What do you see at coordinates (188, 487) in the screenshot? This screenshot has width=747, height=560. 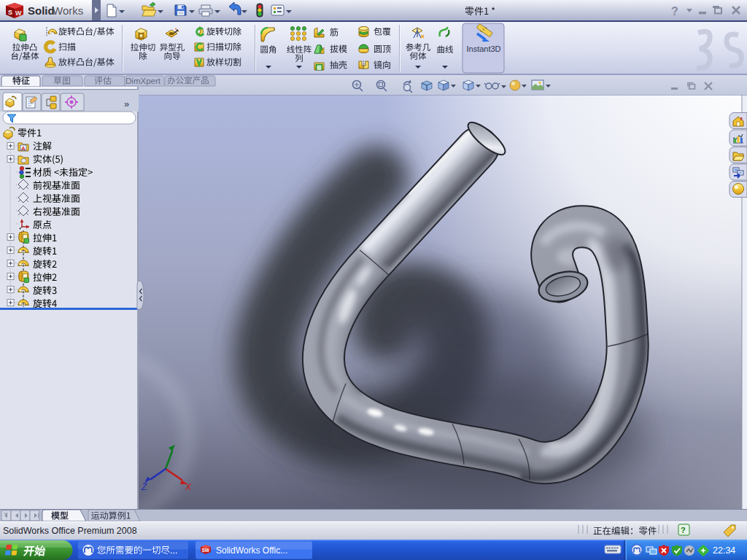 I see `svg-text: X` at bounding box center [188, 487].